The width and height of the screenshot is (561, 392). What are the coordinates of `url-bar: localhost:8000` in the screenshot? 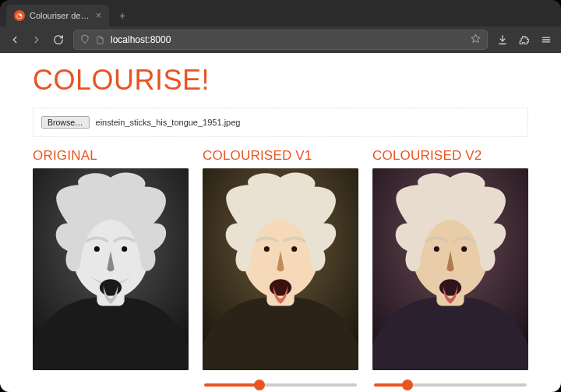 It's located at (280, 40).